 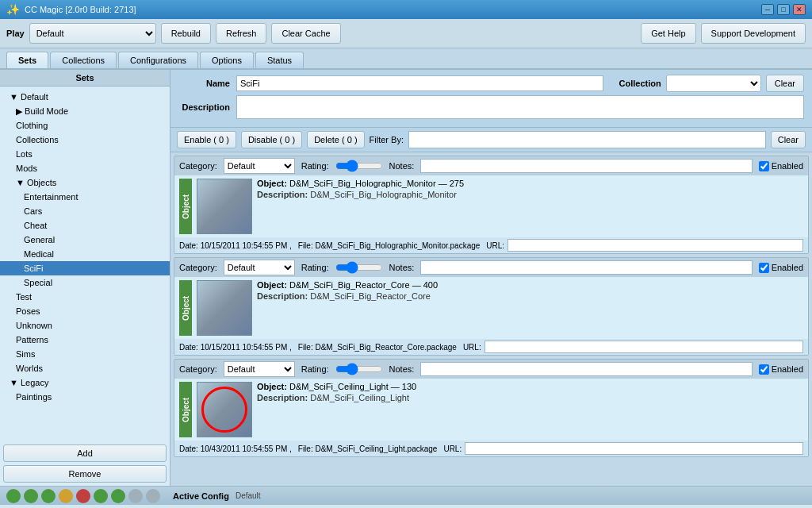 I want to click on category-select-2: Default, so click(x=259, y=369).